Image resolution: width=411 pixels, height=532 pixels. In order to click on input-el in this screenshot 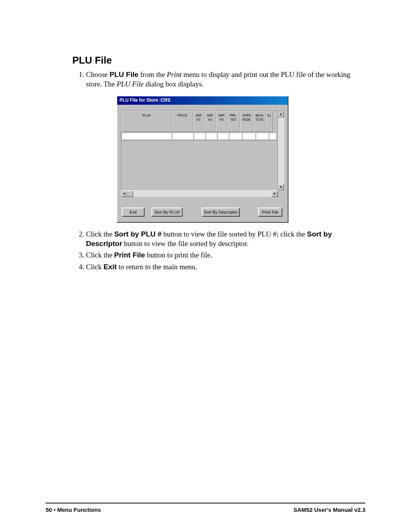, I will do `click(272, 136)`.